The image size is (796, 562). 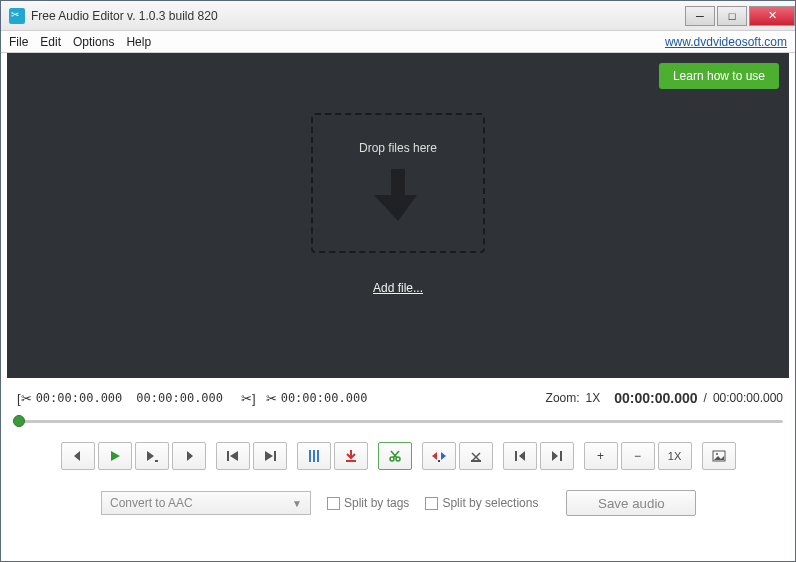 I want to click on cut-button, so click(x=395, y=456).